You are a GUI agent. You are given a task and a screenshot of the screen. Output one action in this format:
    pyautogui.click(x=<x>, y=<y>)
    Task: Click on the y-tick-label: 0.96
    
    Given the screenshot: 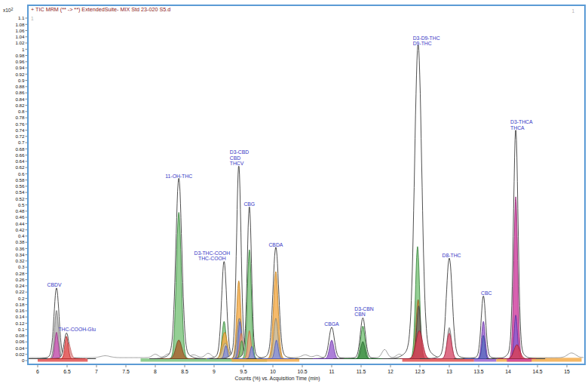 What is the action you would take?
    pyautogui.click(x=20, y=62)
    